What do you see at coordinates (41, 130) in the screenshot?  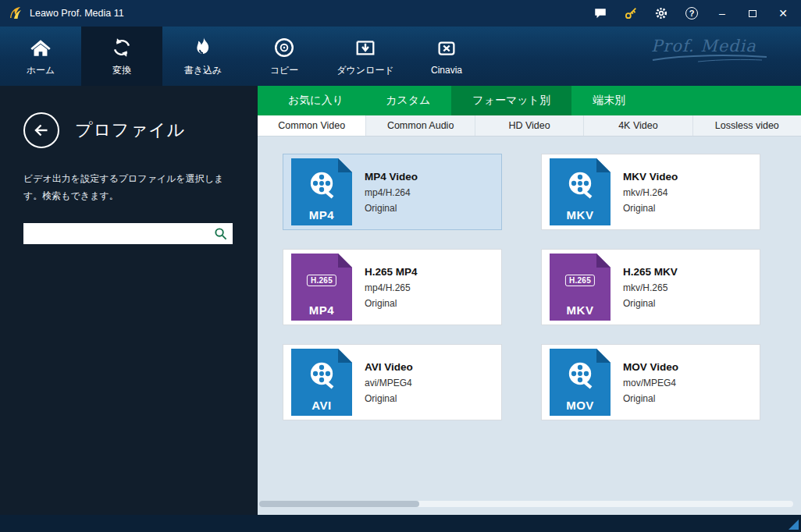 I see `left-arrow-icon` at bounding box center [41, 130].